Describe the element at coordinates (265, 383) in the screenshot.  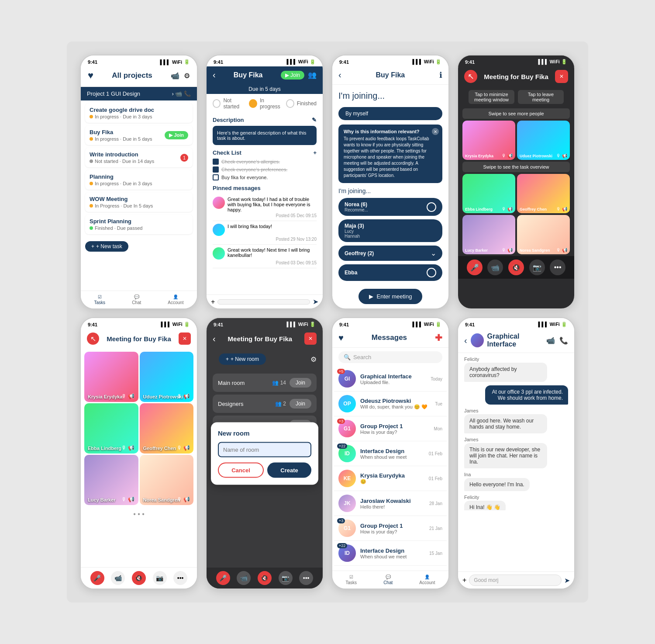
I see `room-main: Main room 👥 14 Join` at that location.